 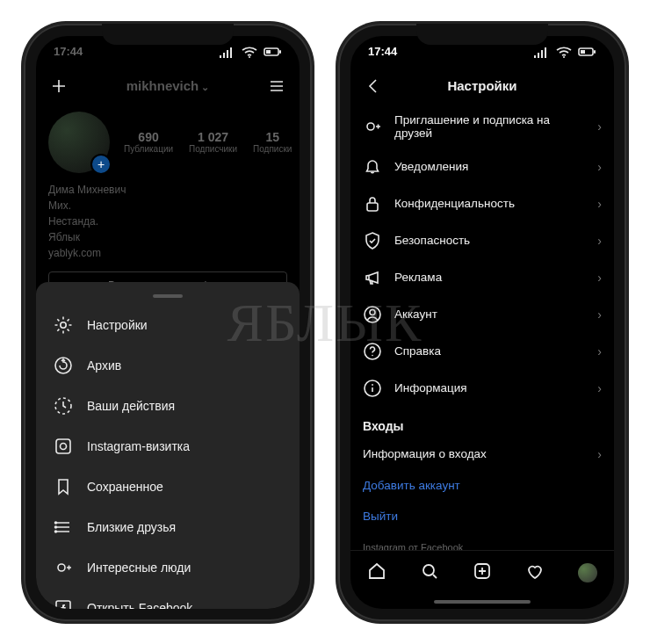 I want to click on chevron-down-icon: ⌄, so click(x=206, y=87).